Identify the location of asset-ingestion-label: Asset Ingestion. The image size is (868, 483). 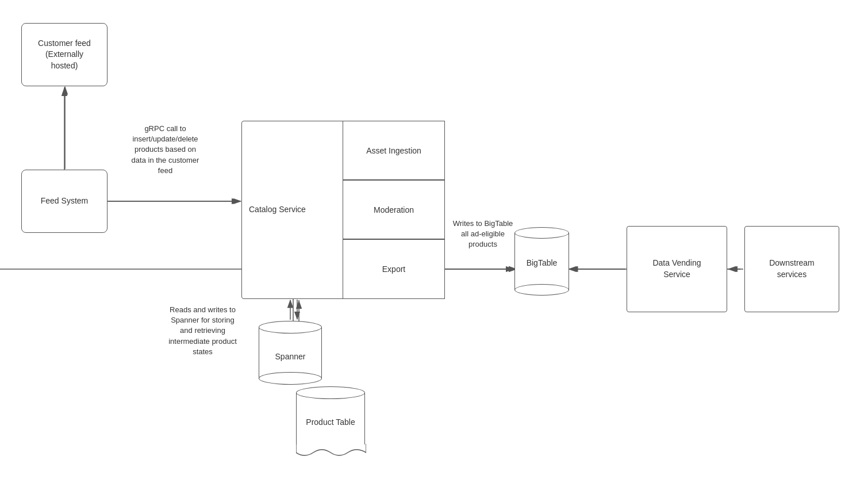
(394, 151).